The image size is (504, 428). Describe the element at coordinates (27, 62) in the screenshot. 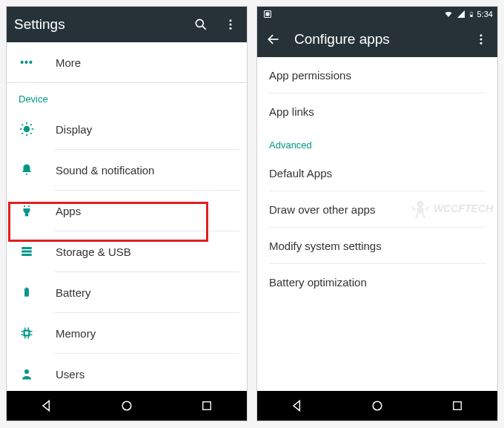

I see `more-icon: •••` at that location.